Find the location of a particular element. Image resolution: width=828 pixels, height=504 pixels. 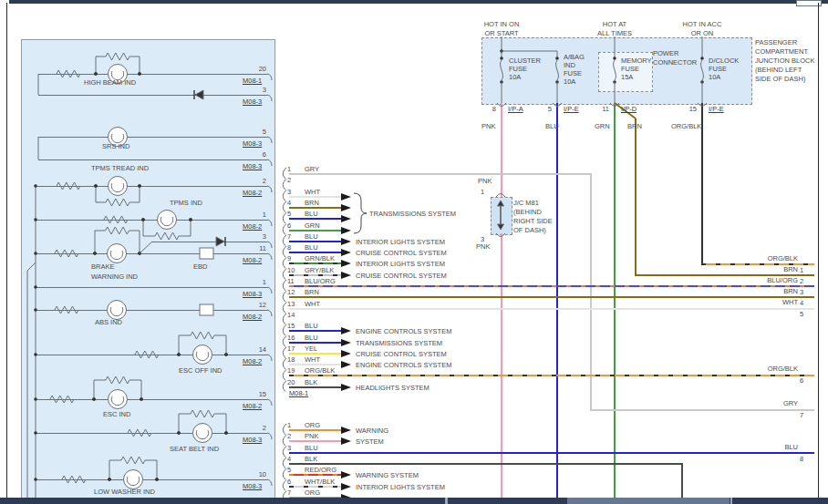

indicator-label: SRS IND is located at coordinates (116, 146).